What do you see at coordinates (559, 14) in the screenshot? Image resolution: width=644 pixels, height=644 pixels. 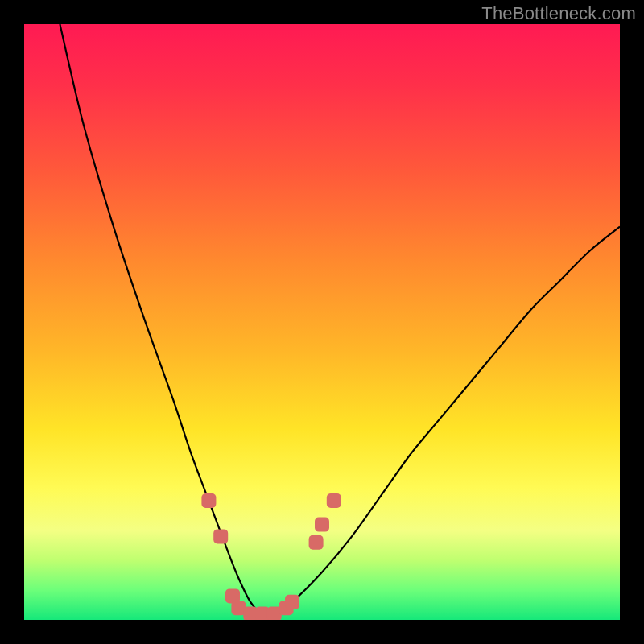 I see `watermark-text: TheBottleneck.com` at bounding box center [559, 14].